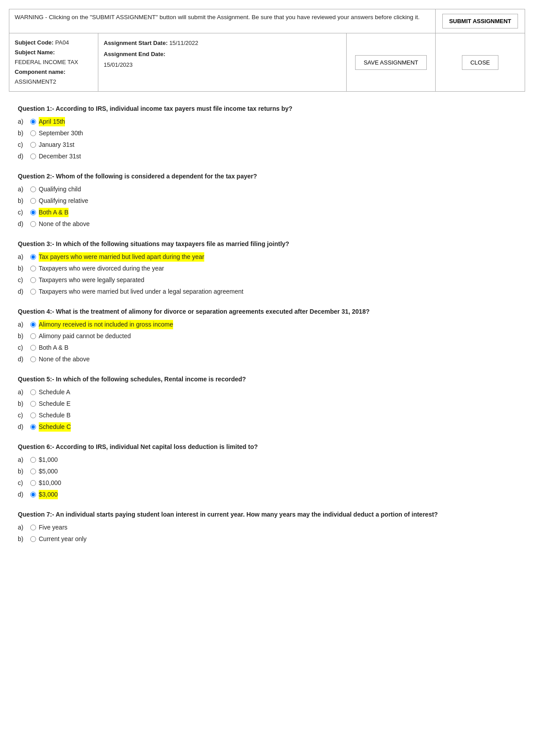 Image resolution: width=534 pixels, height=756 pixels. I want to click on option-letter-q1-2: c), so click(24, 145).